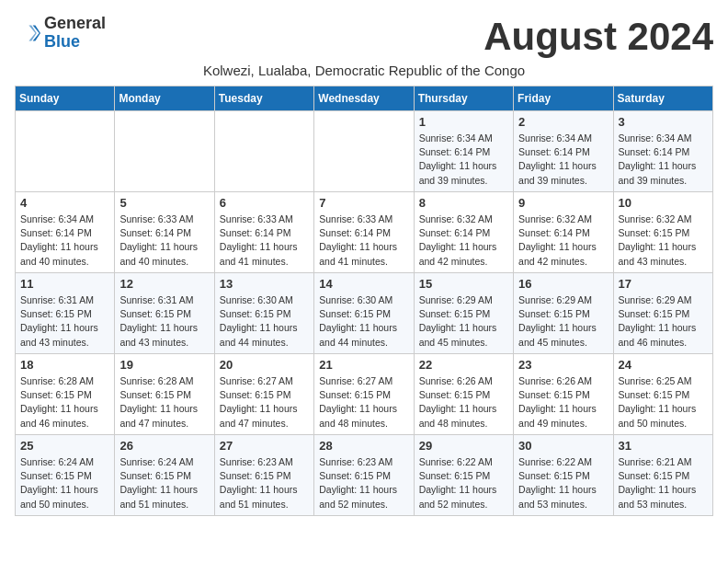  I want to click on day-number: 16, so click(563, 283).